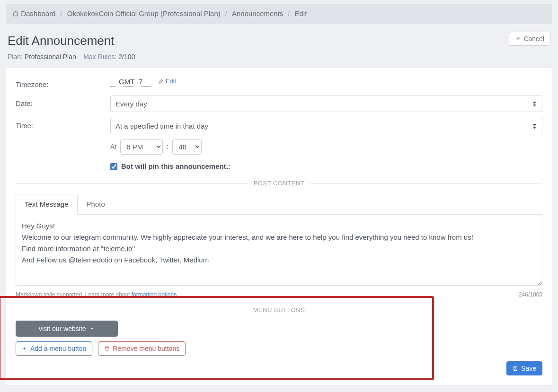  I want to click on at-label: At, so click(114, 147).